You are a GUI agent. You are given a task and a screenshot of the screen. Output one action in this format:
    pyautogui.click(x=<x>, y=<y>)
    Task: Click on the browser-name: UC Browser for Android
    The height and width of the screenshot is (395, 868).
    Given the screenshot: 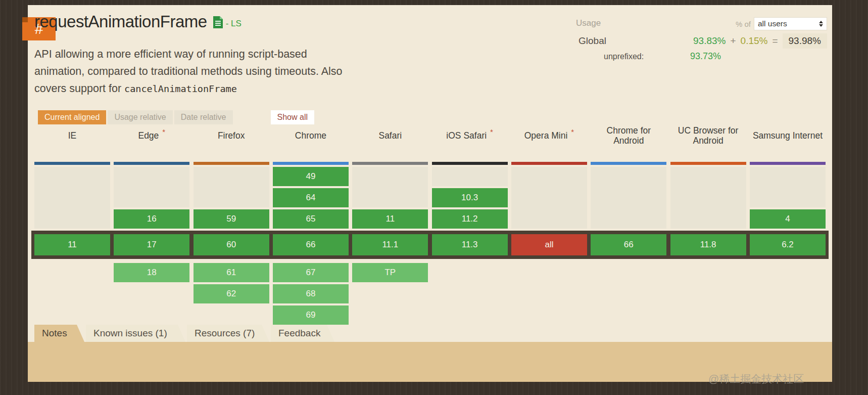 What is the action you would take?
    pyautogui.click(x=708, y=136)
    